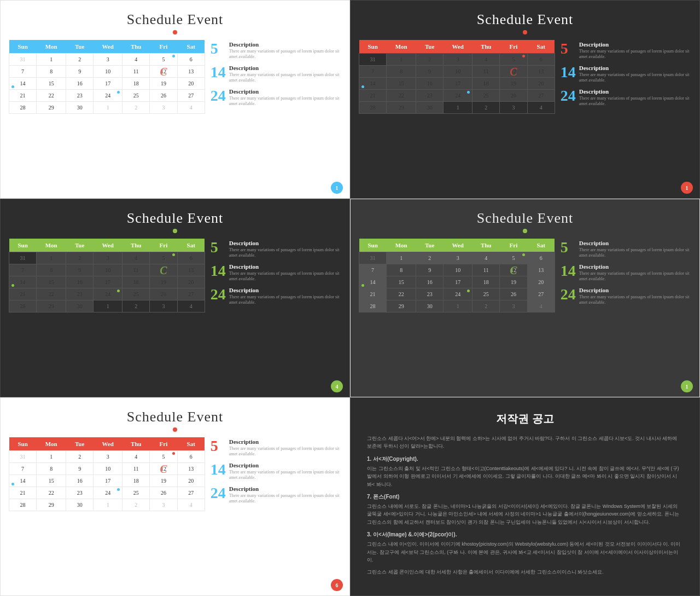 This screenshot has width=700, height=596. Describe the element at coordinates (108, 457) in the screenshot. I see `cal-cell: 3` at that location.